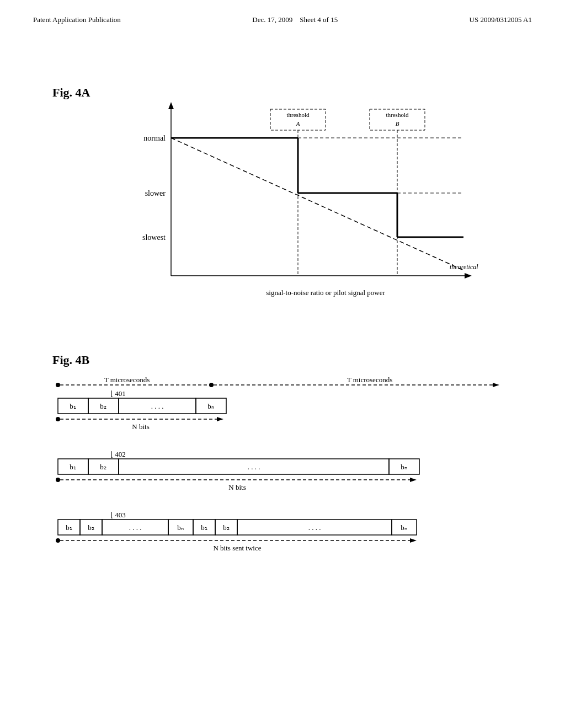  I want to click on svg-text: ⌊ 401, so click(118, 394).